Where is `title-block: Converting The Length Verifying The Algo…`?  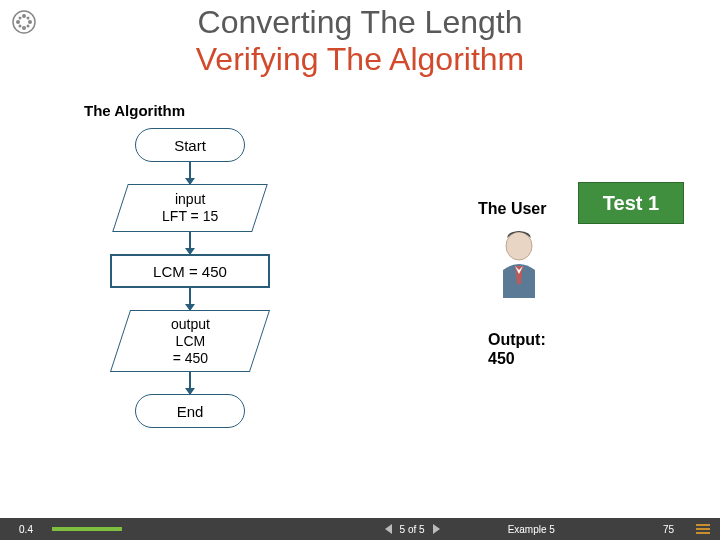
title-block: Converting The Length Verifying The Algo… is located at coordinates (360, 39).